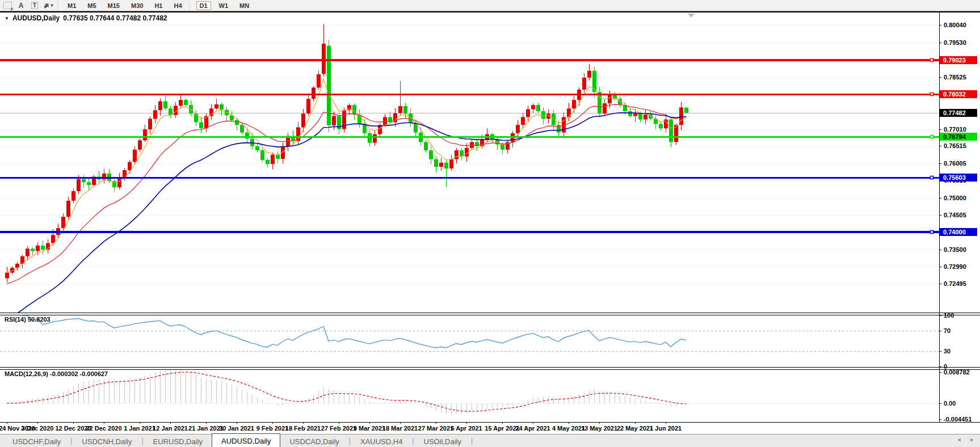 The image size is (980, 447). I want to click on rsi-axis-label: 100, so click(961, 315).